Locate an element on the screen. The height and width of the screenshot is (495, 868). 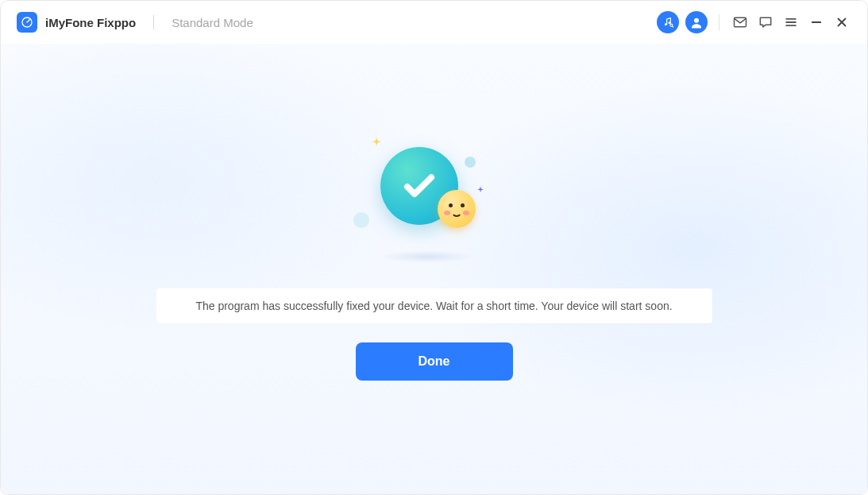
music-search-icon is located at coordinates (668, 22).